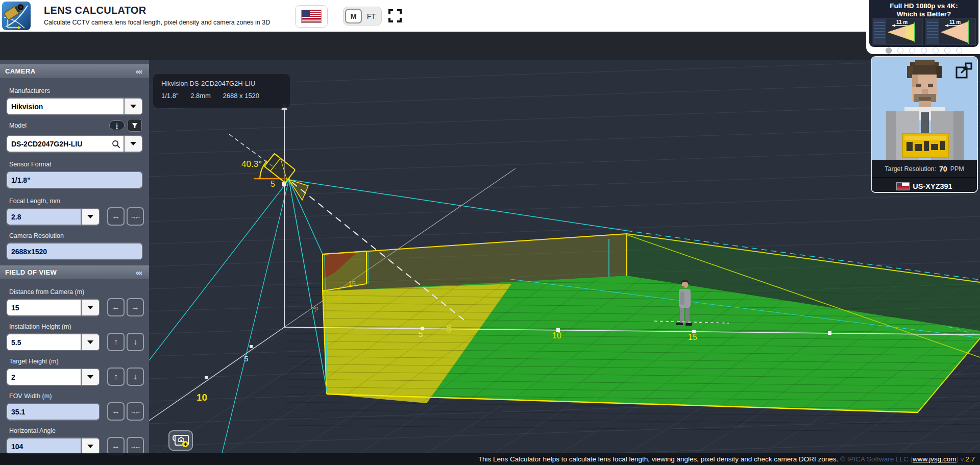  I want to click on sensor-format-value: 1/1.8", so click(21, 180).